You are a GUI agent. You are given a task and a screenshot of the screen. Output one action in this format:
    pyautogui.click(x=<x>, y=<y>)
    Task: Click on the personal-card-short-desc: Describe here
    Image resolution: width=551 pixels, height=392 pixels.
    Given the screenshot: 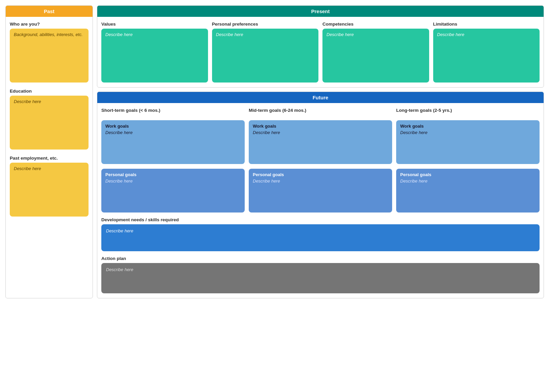 What is the action you would take?
    pyautogui.click(x=173, y=181)
    